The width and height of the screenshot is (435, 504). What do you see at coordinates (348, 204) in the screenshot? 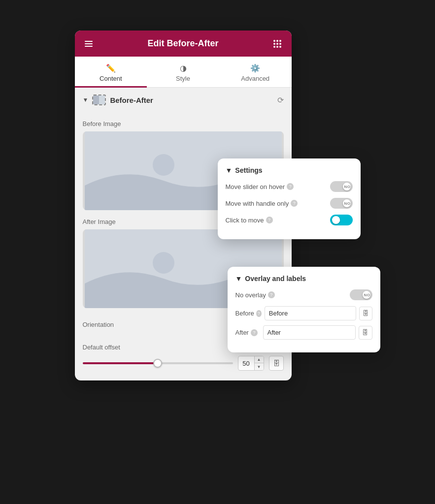
I see `move-handle-text: NO` at bounding box center [348, 204].